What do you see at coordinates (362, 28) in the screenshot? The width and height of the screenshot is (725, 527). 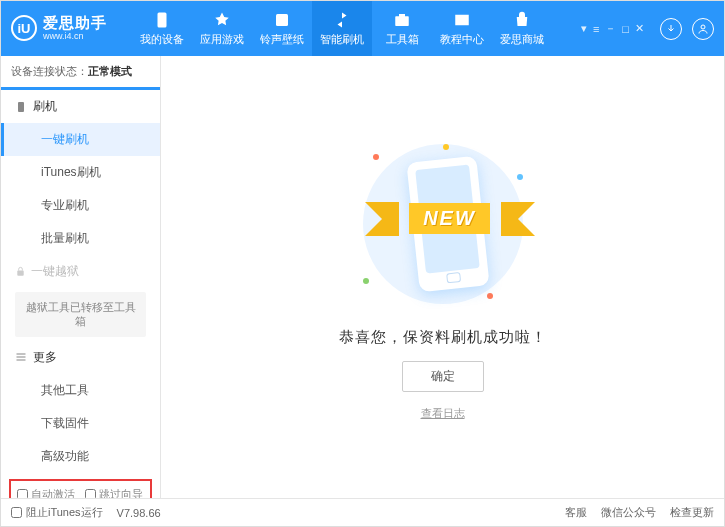 I see `app-header: iU 爱思助手 www.i4.cn 我的设备 应用游戏 铃声壁纸 智能刷机 工具…` at bounding box center [362, 28].